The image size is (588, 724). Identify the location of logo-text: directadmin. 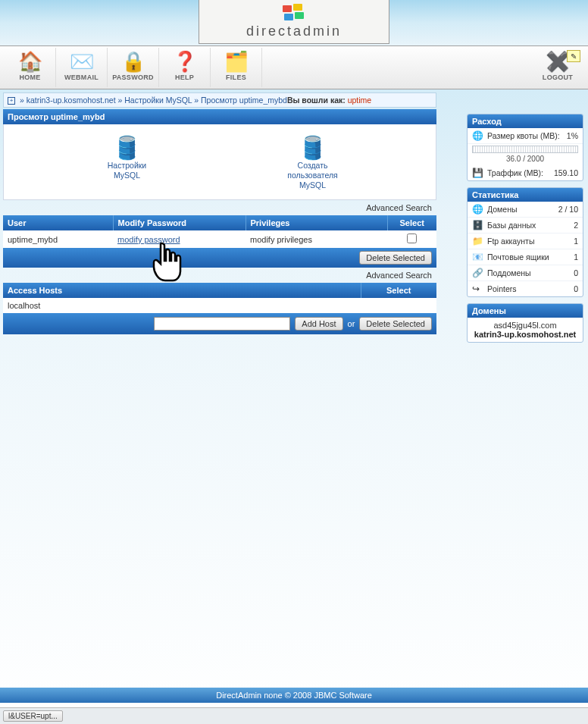
(294, 32).